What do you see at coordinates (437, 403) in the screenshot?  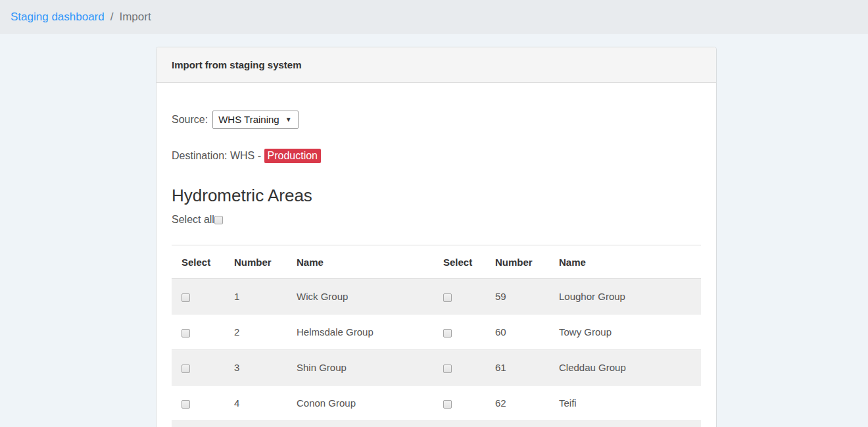 I see `table-row: 4 Conon Group 62 Teifi` at bounding box center [437, 403].